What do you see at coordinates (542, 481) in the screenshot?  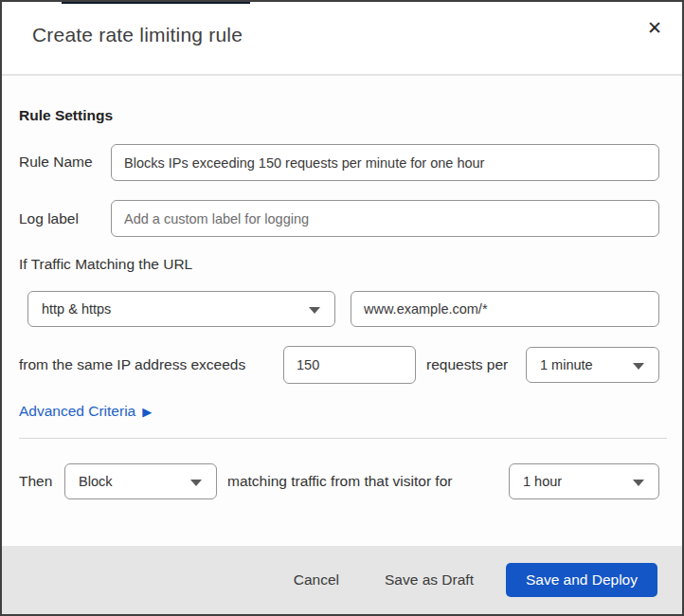 I see `duration-select-value: 1 hour` at bounding box center [542, 481].